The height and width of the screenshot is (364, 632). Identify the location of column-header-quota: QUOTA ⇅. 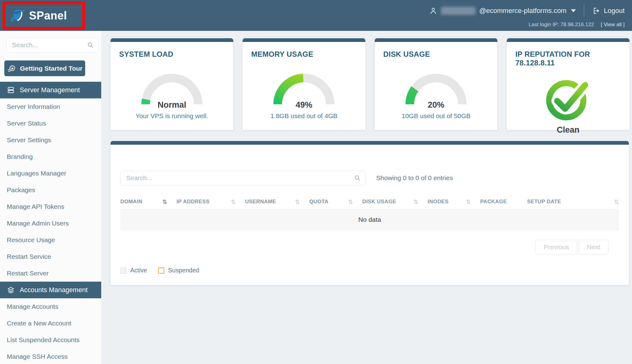
(336, 202).